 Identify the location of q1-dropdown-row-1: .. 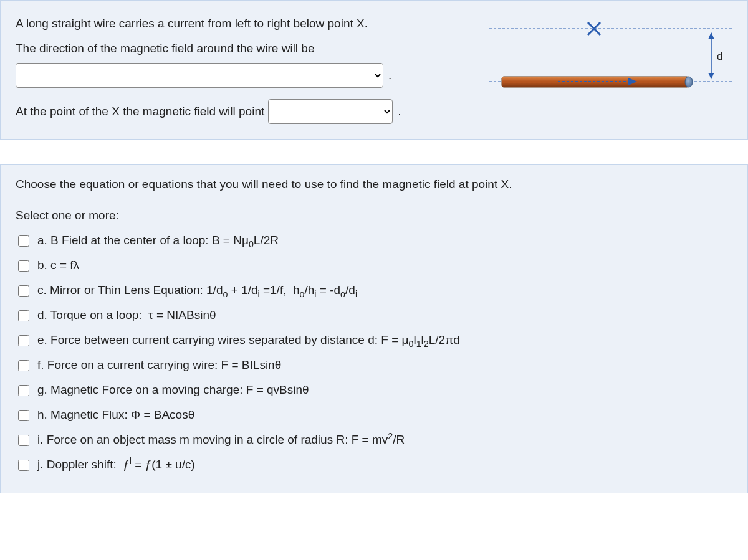
(243, 75).